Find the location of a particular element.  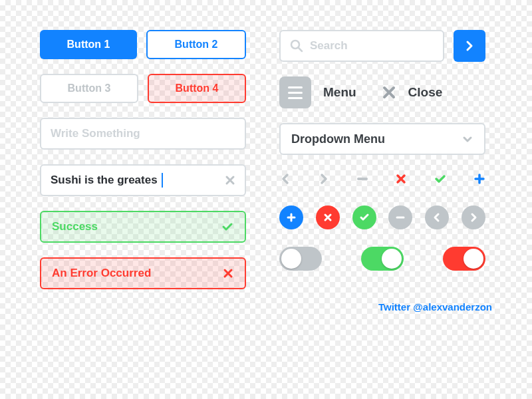

alert-error: An Error Occurred is located at coordinates (143, 273).